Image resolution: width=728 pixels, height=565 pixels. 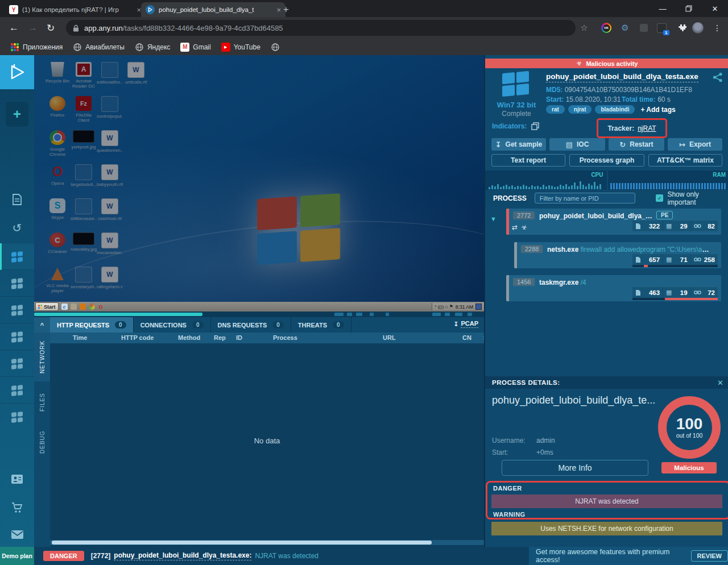 I want to click on text-report-button: Text report, so click(x=528, y=160).